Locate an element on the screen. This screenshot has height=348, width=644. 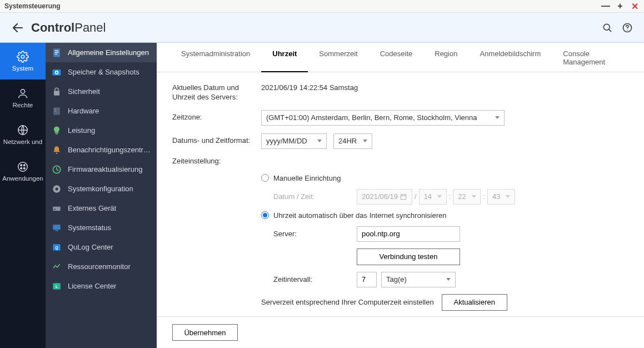
test-connection-button: Verbindung testen is located at coordinates (408, 257).